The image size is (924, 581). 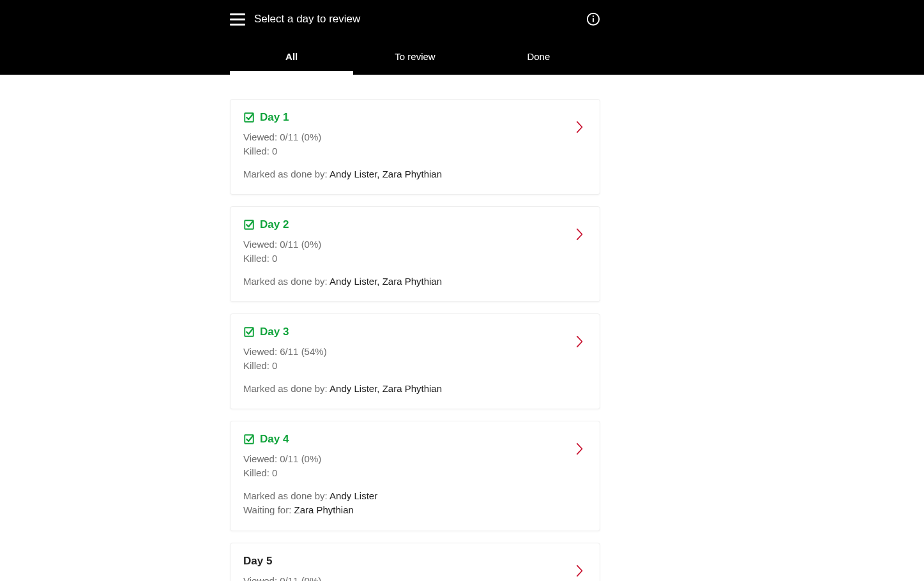 What do you see at coordinates (275, 225) in the screenshot?
I see `day-title: Day 2` at bounding box center [275, 225].